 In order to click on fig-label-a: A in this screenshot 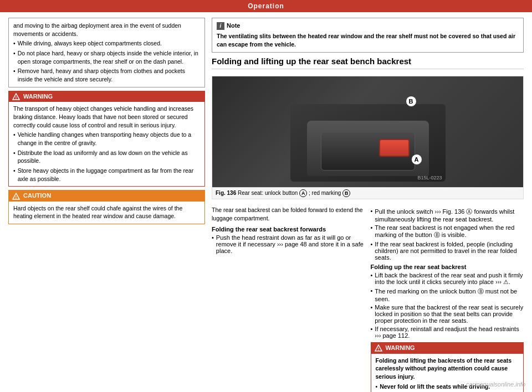, I will do `click(303, 193)`.